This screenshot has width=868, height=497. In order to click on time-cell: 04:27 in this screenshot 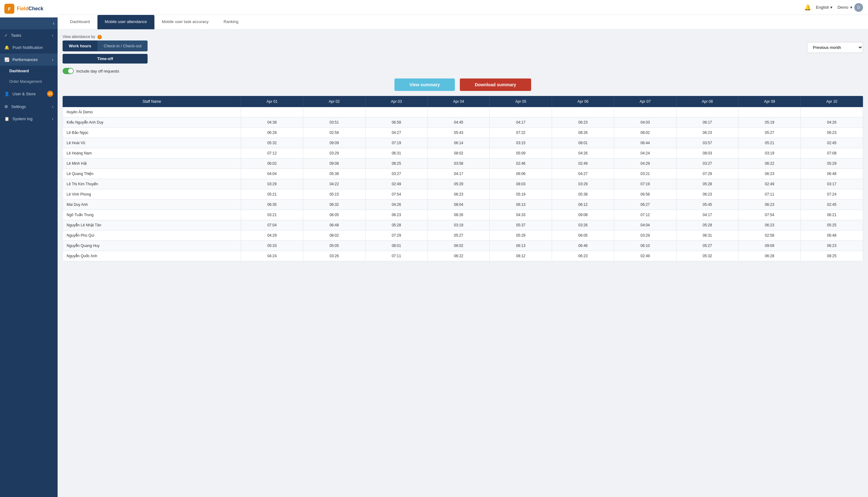, I will do `click(396, 133)`.